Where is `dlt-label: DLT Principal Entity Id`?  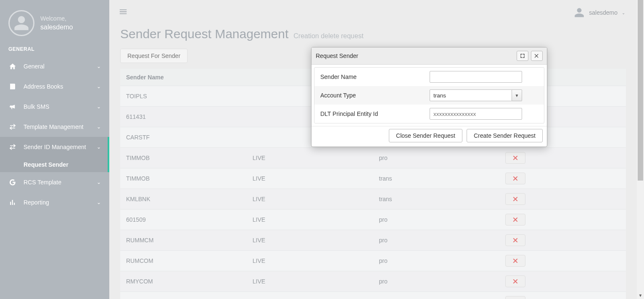 dlt-label: DLT Principal Entity Id is located at coordinates (375, 114).